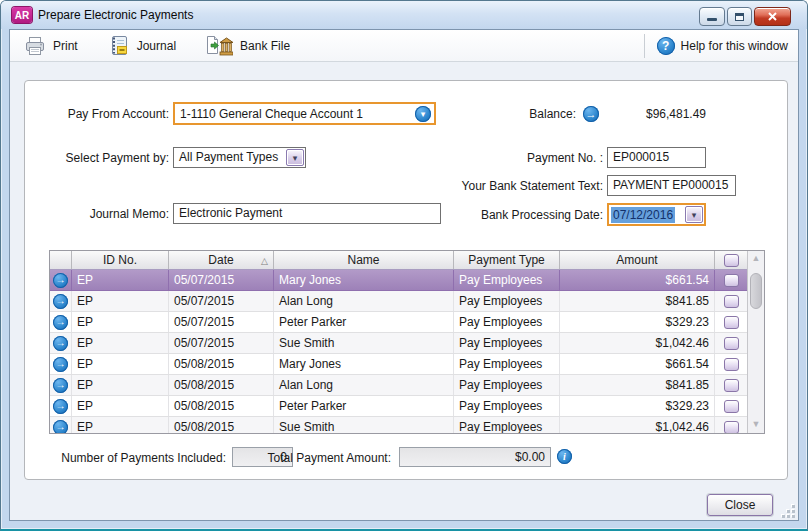 Image resolution: width=808 pixels, height=531 pixels. I want to click on restore-button, so click(740, 16).